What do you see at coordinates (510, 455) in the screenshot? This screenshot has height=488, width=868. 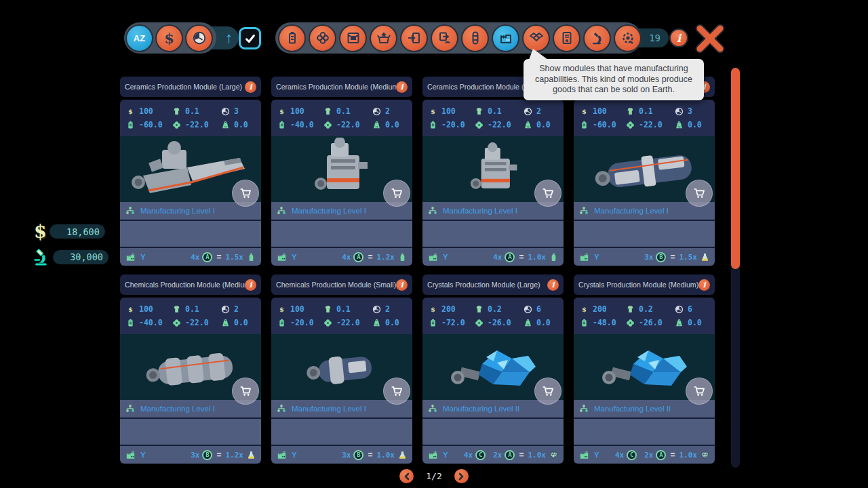 I see `resource-A-badge: A` at bounding box center [510, 455].